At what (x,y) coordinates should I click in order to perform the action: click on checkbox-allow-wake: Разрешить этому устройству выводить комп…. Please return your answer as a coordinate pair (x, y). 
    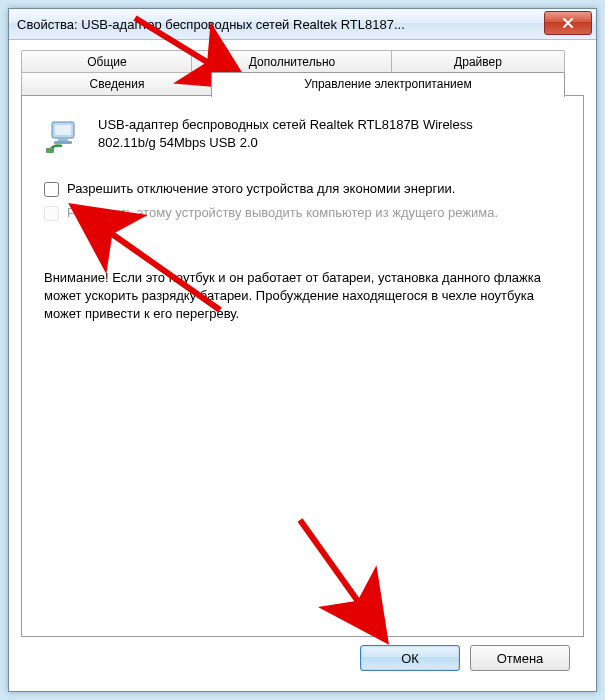
    Looking at the image, I should click on (302, 213).